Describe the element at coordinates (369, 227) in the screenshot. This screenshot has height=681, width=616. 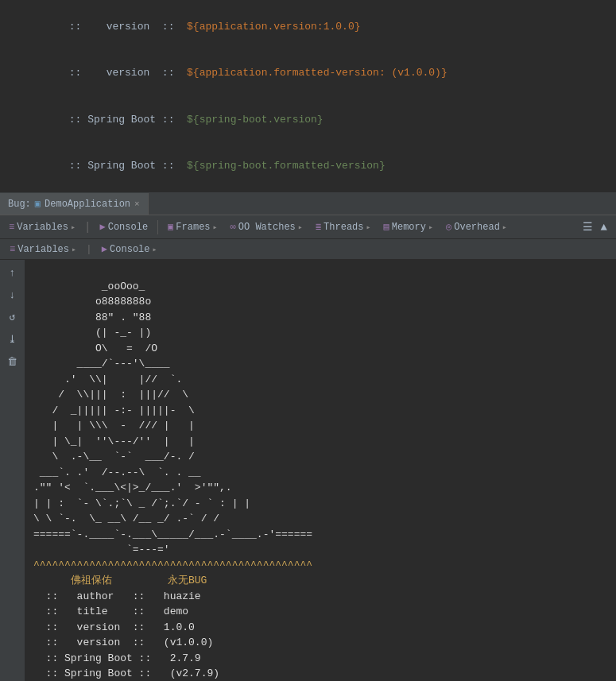
I see `threads-arrow: ▸` at that location.